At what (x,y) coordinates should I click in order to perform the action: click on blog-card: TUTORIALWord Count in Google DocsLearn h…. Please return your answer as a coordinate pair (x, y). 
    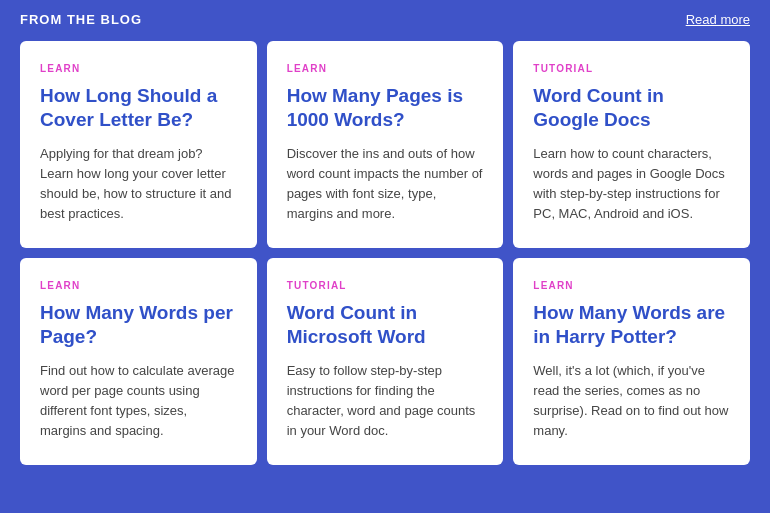
    Looking at the image, I should click on (632, 144).